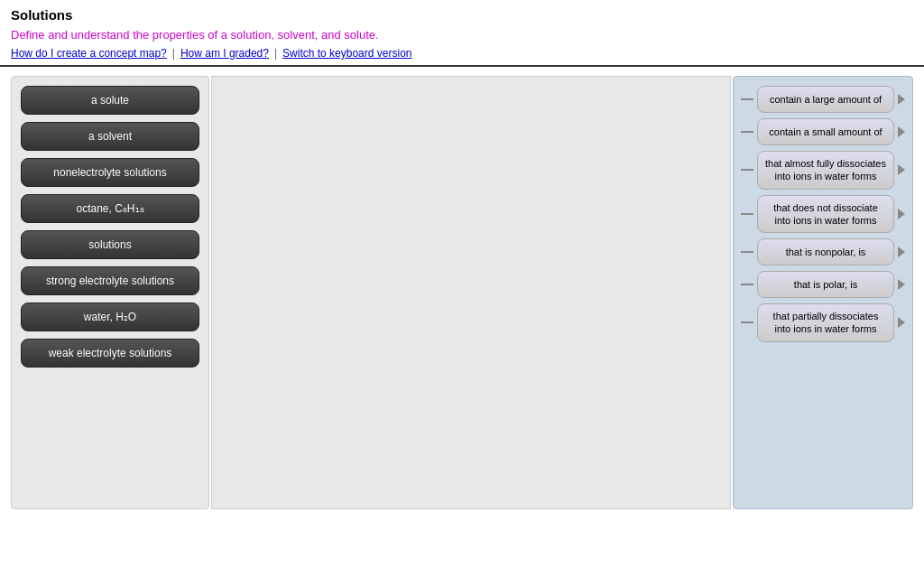 This screenshot has width=924, height=568. What do you see at coordinates (110, 317) in the screenshot?
I see `drag-item-water: water, H₂O` at bounding box center [110, 317].